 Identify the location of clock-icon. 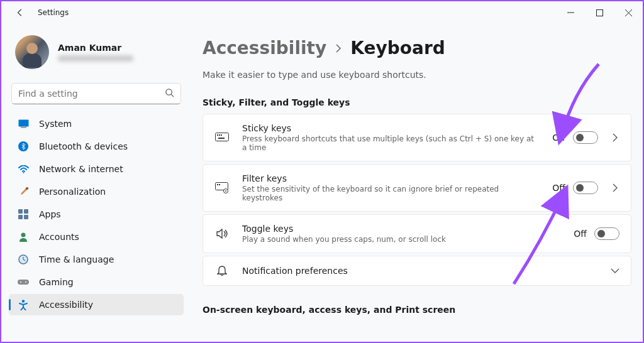
(23, 259).